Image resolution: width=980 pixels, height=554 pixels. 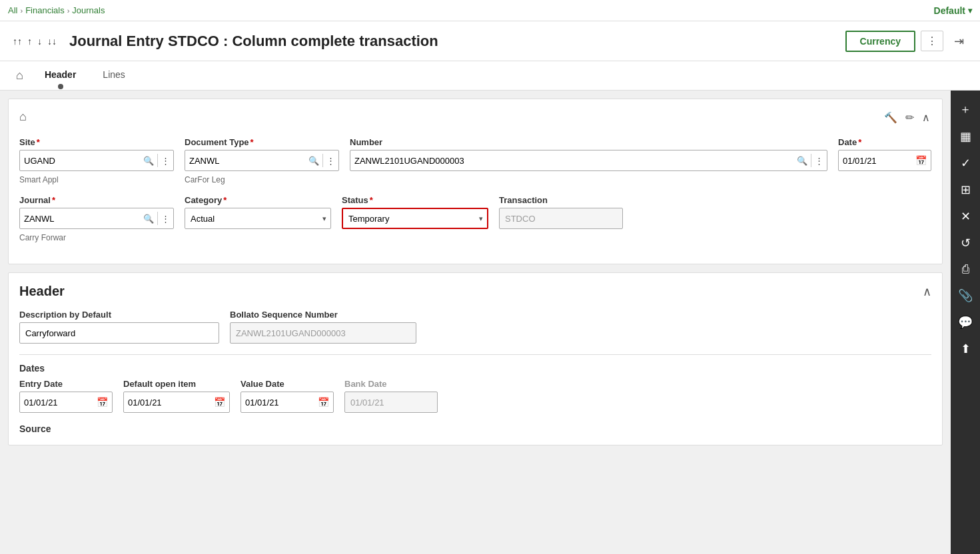 What do you see at coordinates (490, 41) in the screenshot?
I see `header-toolbar: ↑↑ ↑ ↓ ↓↓ Journal Entry STDCO : Column c…` at bounding box center [490, 41].